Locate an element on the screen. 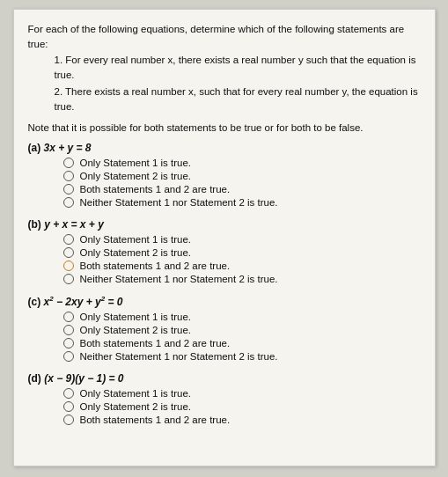  question-b: (b) y + x = x + y Only Statement 1 is tr… is located at coordinates (224, 252).